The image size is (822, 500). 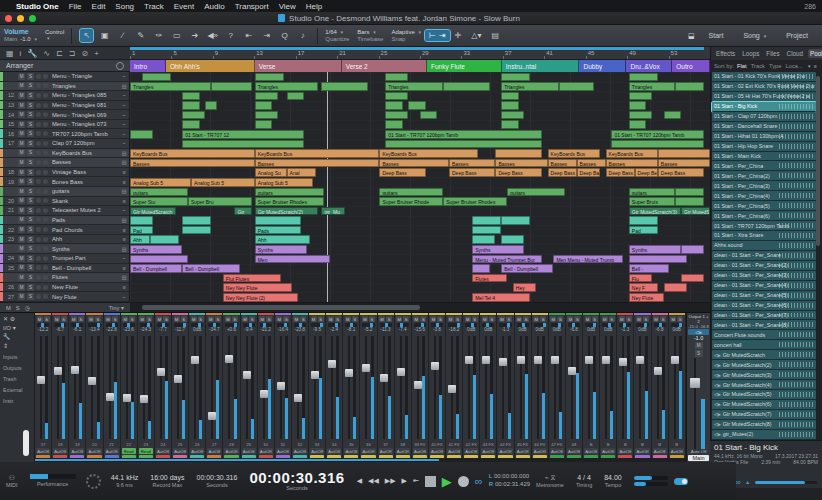 I want to click on pool-scrollbar, so click(x=818, y=161).